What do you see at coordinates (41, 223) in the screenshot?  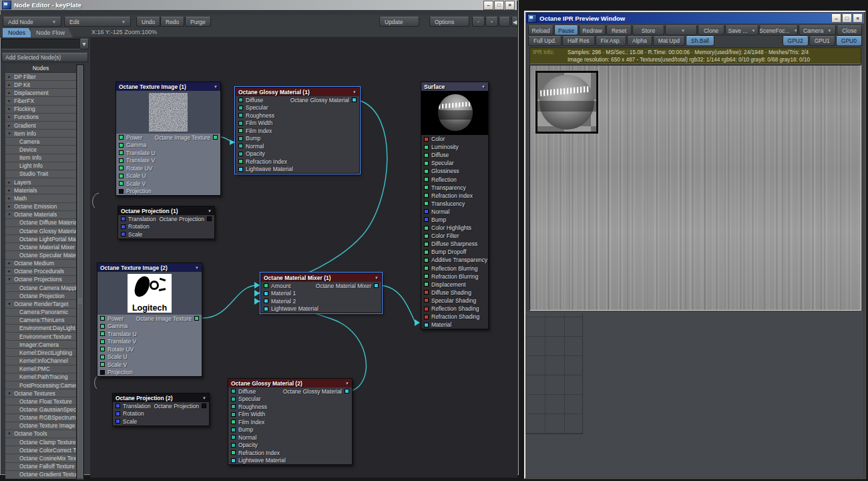 I see `sidebar-item: Octane Diffuse Material` at bounding box center [41, 223].